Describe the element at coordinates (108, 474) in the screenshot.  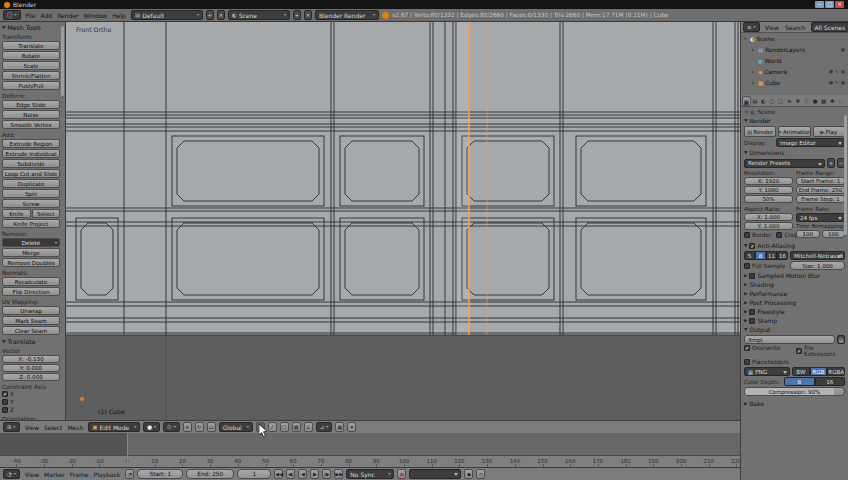
I see `menu-timeline-playback: Playback` at that location.